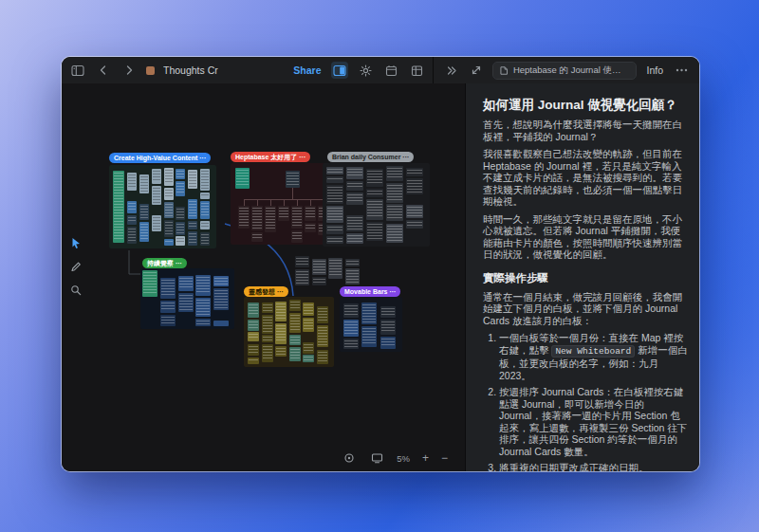 The width and height of the screenshot is (759, 532). What do you see at coordinates (444, 458) in the screenshot?
I see `zoom-out-button: −` at bounding box center [444, 458].